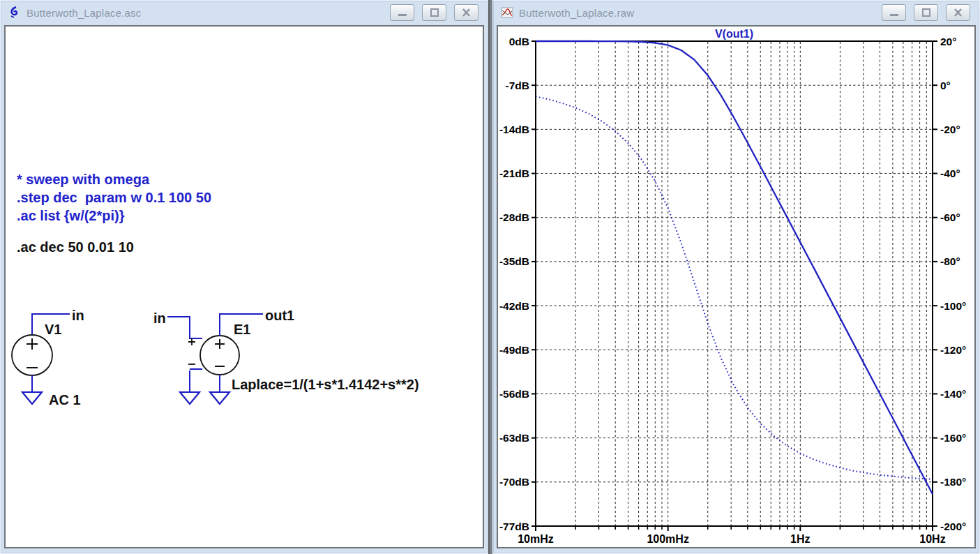 This screenshot has height=554, width=980. I want to click on schematic-doc-icon, so click(15, 13).